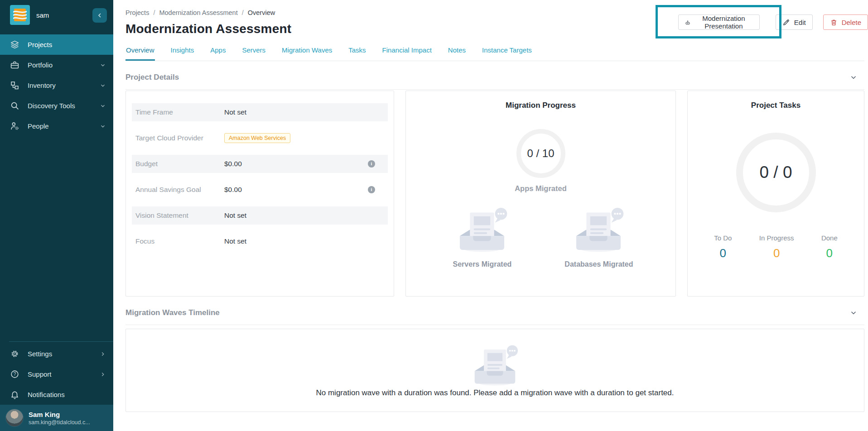 The image size is (868, 431). I want to click on apps-migrated-donut: 0 / 10, so click(541, 153).